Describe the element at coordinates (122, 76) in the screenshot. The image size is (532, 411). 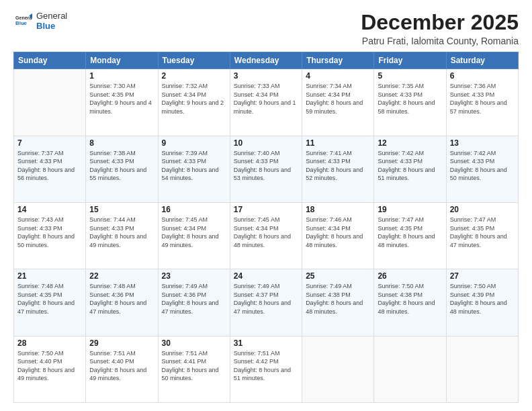
I see `day-number: 1` at that location.